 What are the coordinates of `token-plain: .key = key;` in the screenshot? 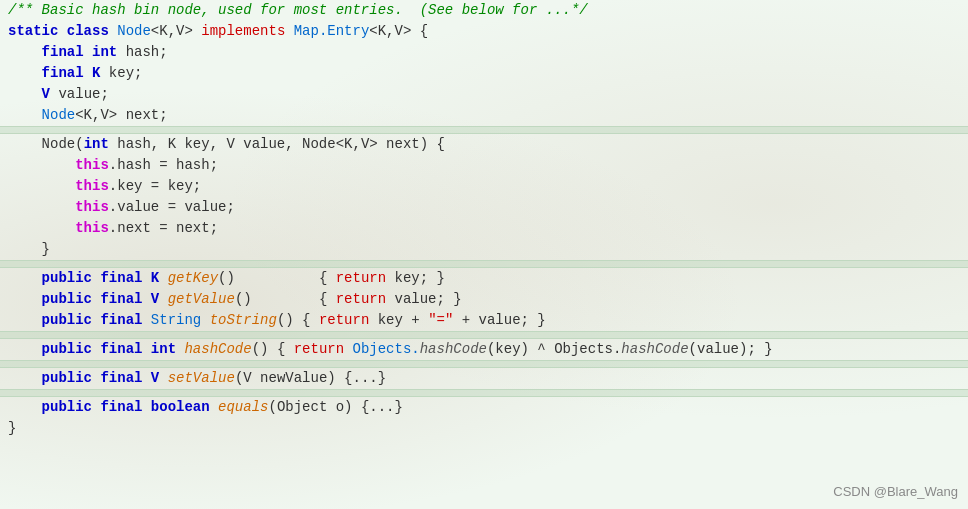 It's located at (155, 186).